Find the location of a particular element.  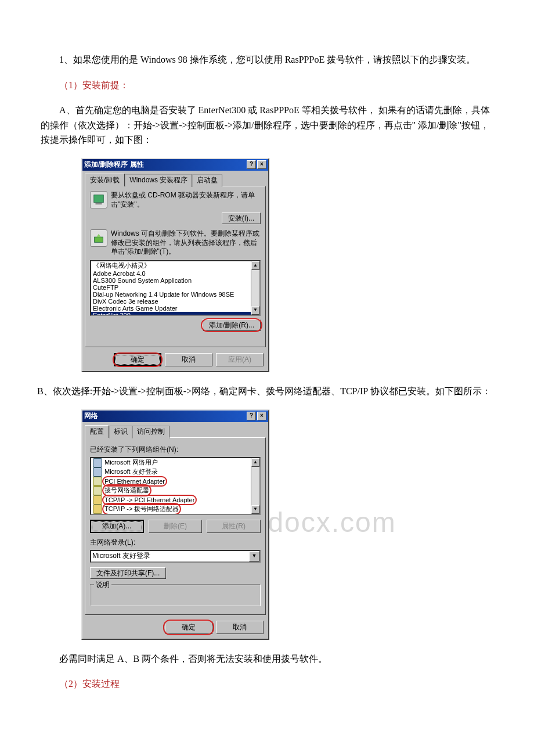

description-label: 说明 is located at coordinates (103, 585).